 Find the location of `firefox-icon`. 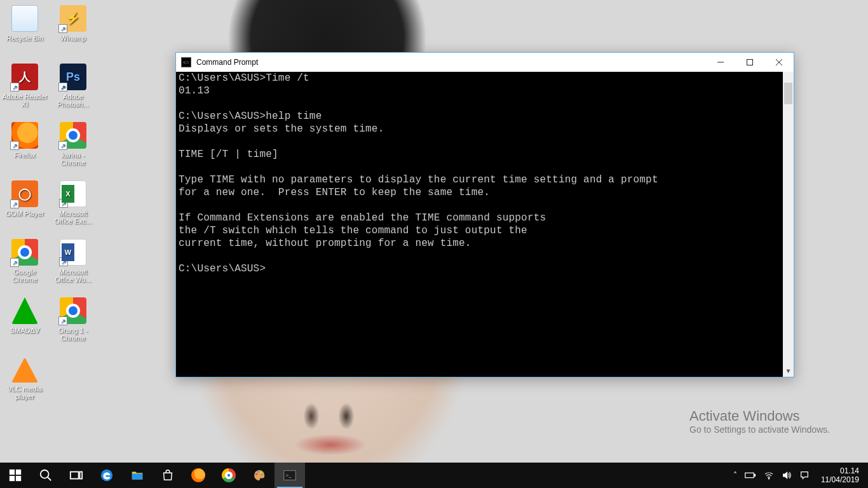

firefox-icon is located at coordinates (198, 475).